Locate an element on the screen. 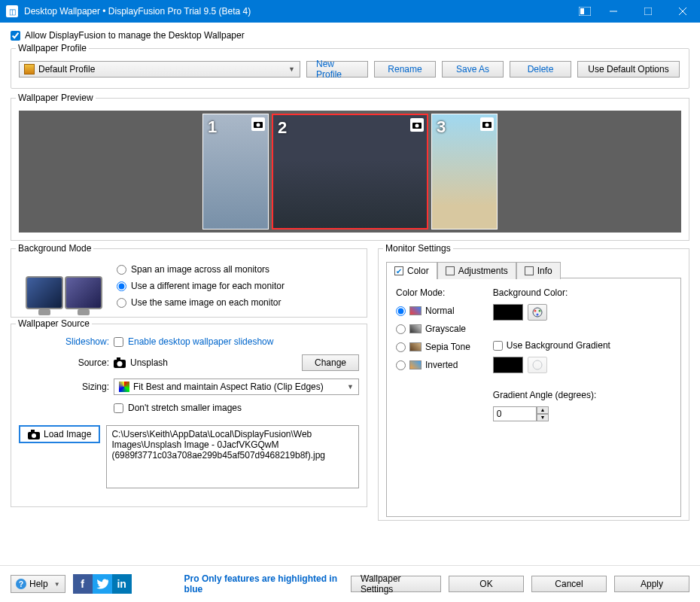 This screenshot has width=700, height=602. bg-span-row: Span an image across all monitors is located at coordinates (200, 269).